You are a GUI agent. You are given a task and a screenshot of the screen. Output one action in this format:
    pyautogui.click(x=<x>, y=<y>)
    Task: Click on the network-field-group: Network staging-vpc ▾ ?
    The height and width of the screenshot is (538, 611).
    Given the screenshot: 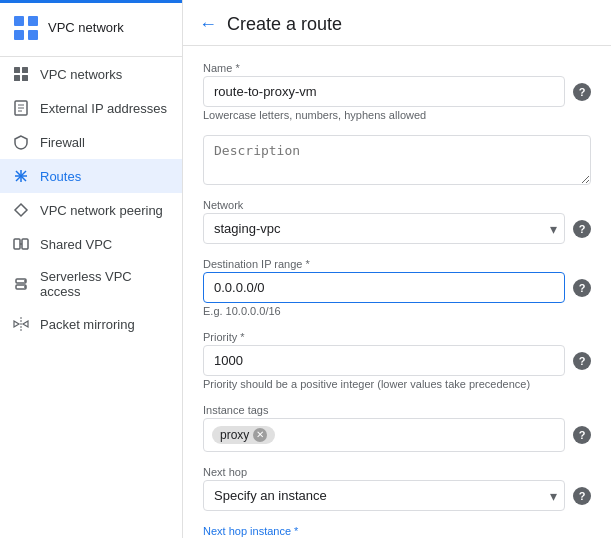 What is the action you would take?
    pyautogui.click(x=397, y=222)
    